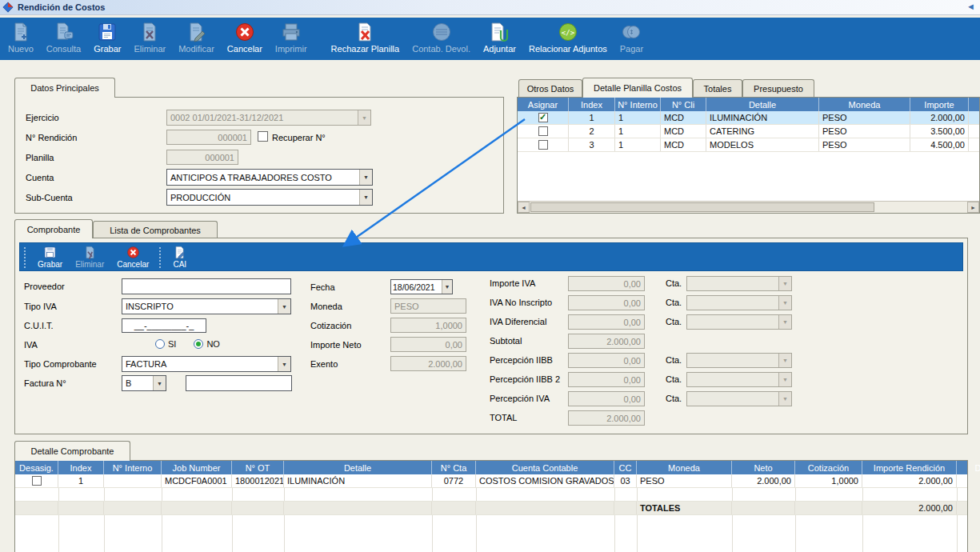 The image size is (980, 552). Describe the element at coordinates (206, 364) in the screenshot. I see `tipo-comprobante-combobox: FACTURA ▼` at that location.